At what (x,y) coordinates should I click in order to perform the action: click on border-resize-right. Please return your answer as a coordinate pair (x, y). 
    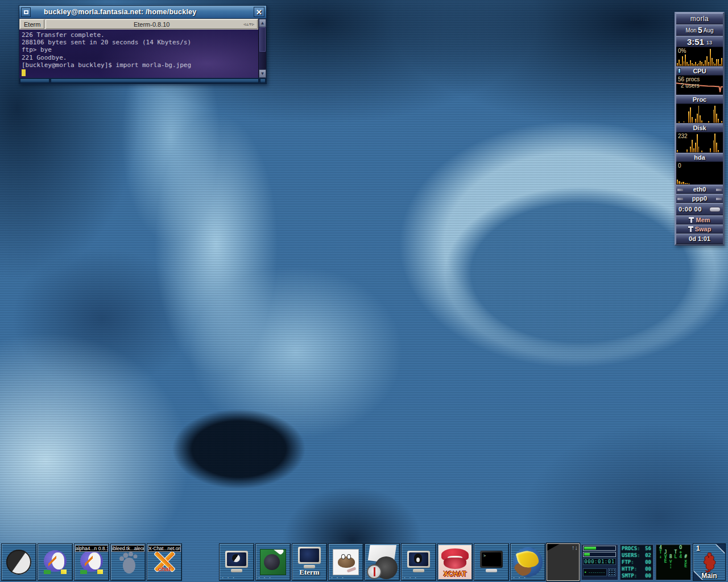
    Looking at the image, I should click on (263, 81).